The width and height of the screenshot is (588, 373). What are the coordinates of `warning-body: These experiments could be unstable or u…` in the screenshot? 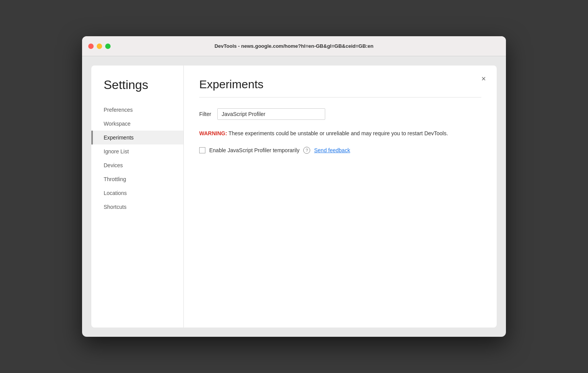 It's located at (338, 133).